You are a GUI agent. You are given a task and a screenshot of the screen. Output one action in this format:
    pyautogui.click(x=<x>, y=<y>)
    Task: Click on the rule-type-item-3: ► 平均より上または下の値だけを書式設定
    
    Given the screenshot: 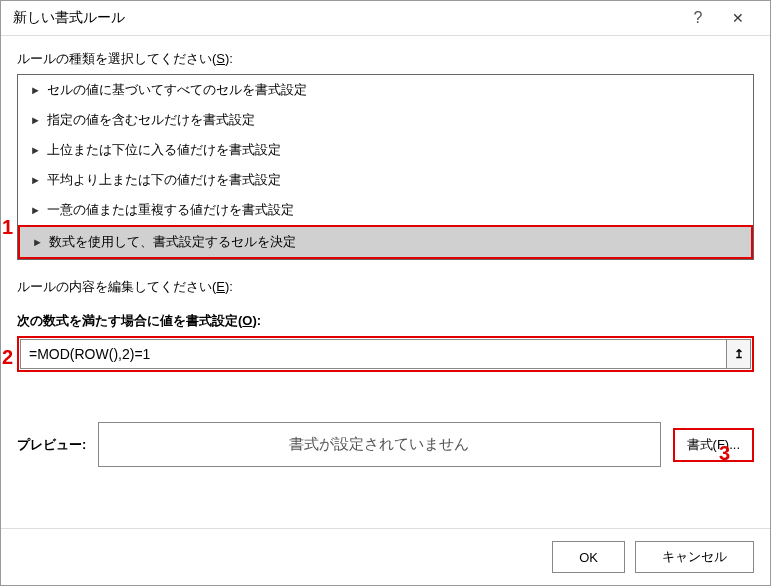 What is the action you would take?
    pyautogui.click(x=386, y=180)
    